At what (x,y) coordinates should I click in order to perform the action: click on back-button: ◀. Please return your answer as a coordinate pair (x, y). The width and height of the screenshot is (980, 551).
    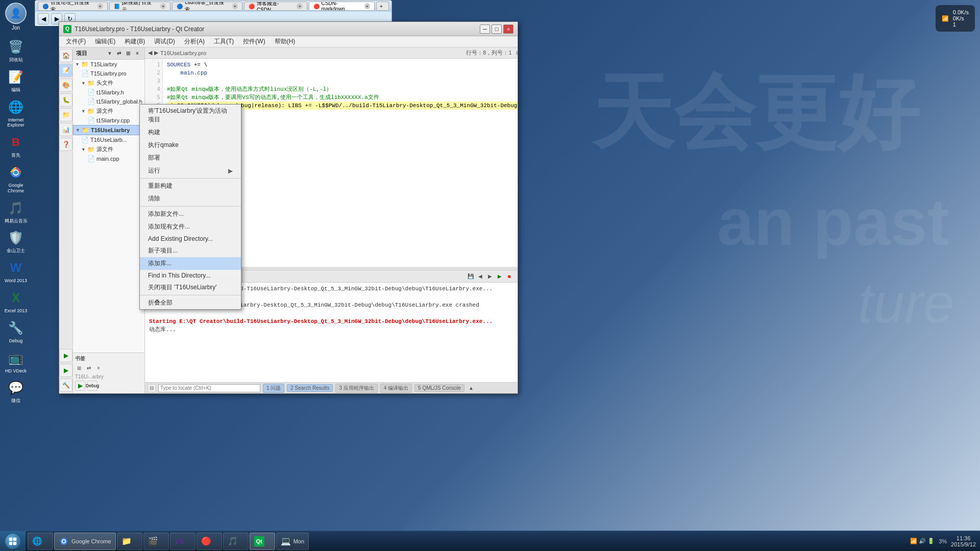
    Looking at the image, I should click on (43, 19).